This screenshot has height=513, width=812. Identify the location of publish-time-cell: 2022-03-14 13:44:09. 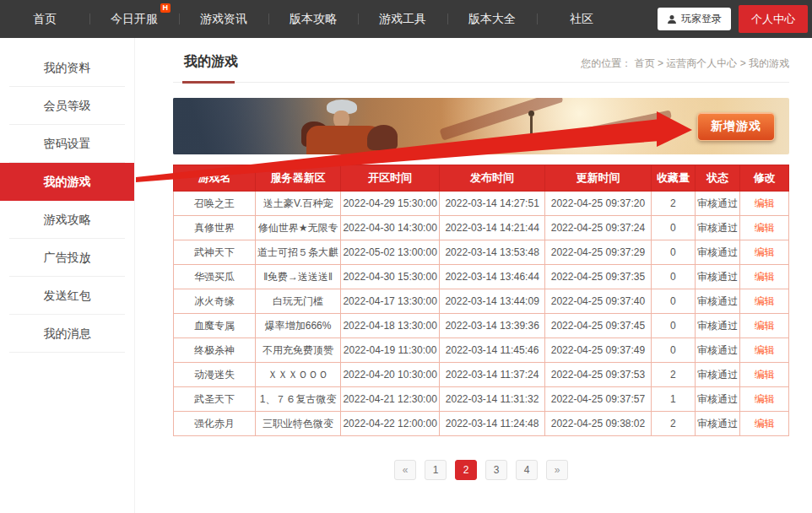
(491, 302).